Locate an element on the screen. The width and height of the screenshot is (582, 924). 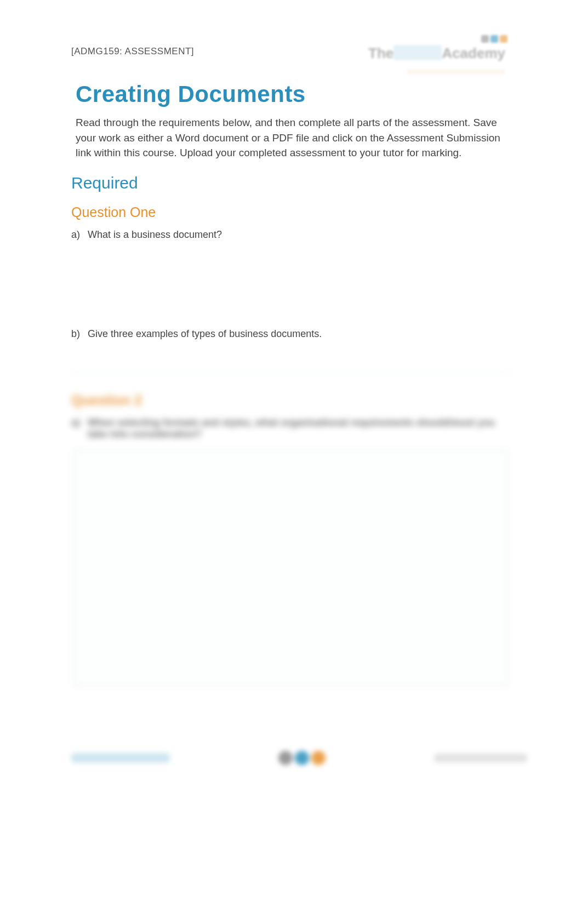
brand-logo: The Academy is located at coordinates (437, 55).